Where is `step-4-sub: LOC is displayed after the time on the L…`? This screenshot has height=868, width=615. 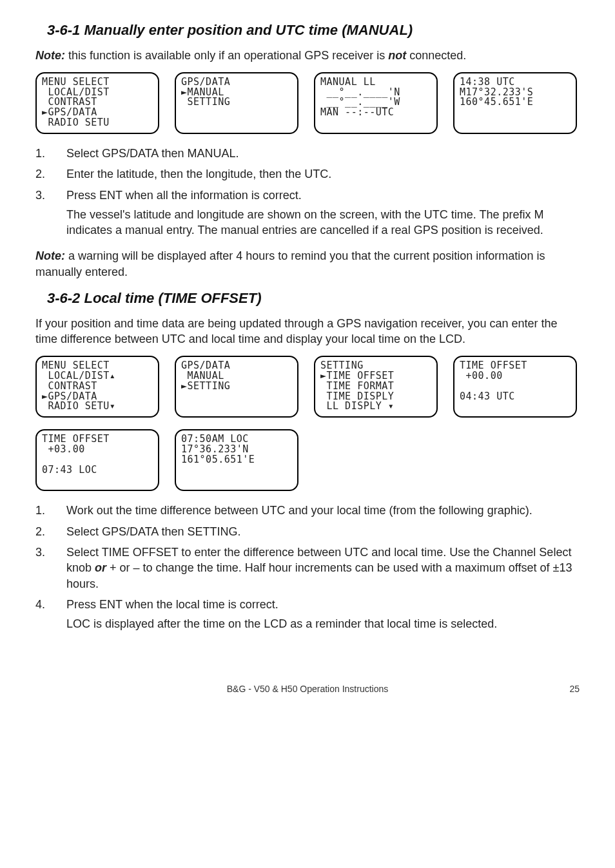 step-4-sub: LOC is displayed after the time on the L… is located at coordinates (323, 624).